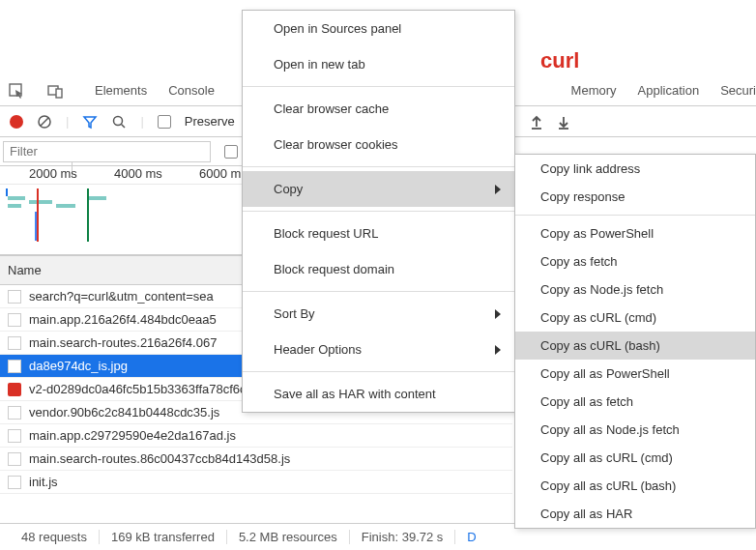 The width and height of the screenshot is (756, 550). Describe the element at coordinates (586, 514) in the screenshot. I see `submenu-label: Copy all as HAR` at that location.